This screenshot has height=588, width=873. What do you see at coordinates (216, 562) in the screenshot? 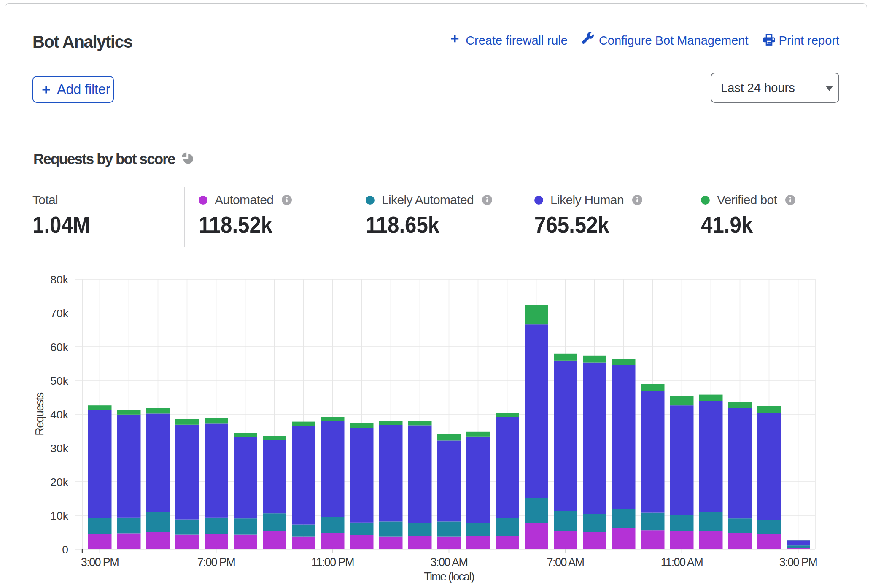
I see `svg-text: 7:00 PM` at bounding box center [216, 562].